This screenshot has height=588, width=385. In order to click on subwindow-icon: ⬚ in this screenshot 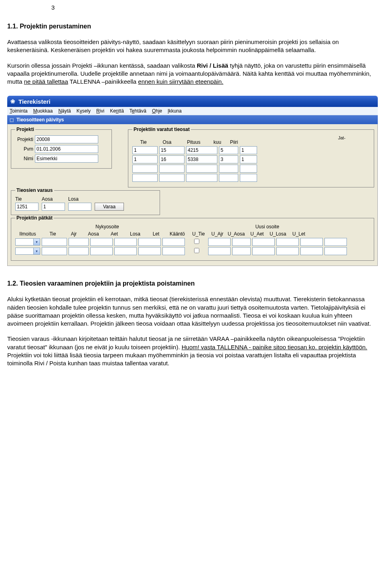, I will do `click(12, 120)`.